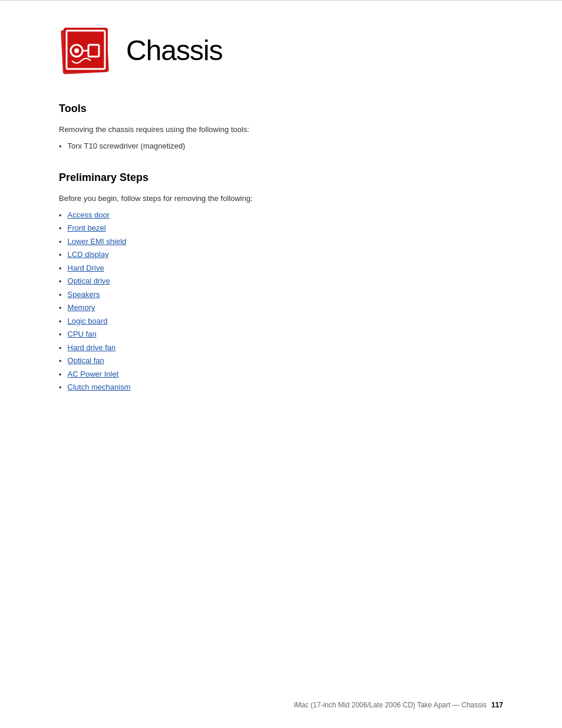 The image size is (562, 728). What do you see at coordinates (281, 242) in the screenshot?
I see `list-item: • Lower EMI shield` at bounding box center [281, 242].